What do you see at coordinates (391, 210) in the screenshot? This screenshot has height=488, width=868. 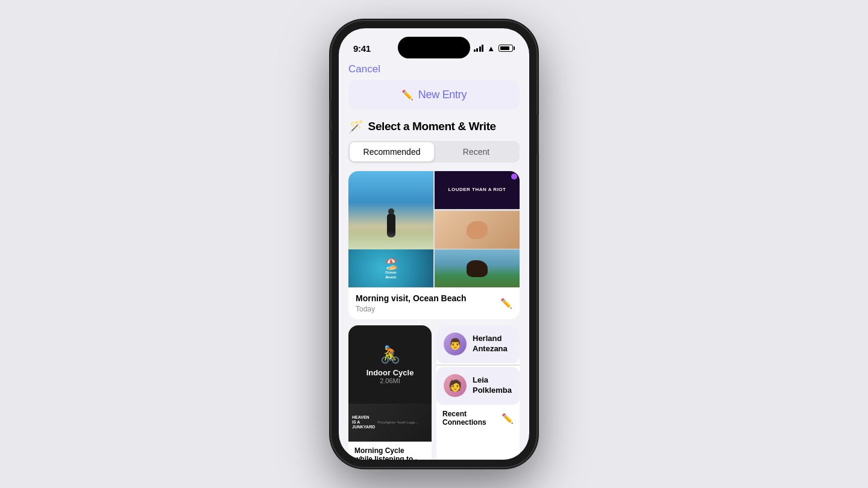 I see `beach-main-photo` at bounding box center [391, 210].